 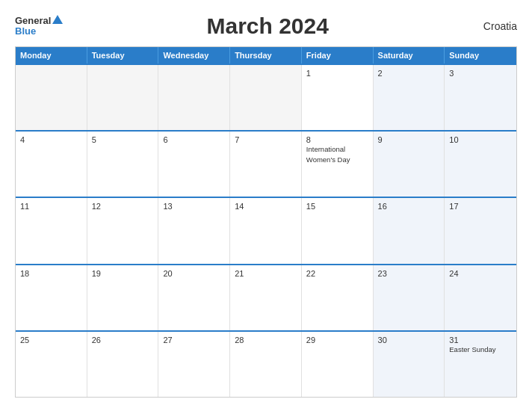 I want to click on table-row: 3, so click(x=480, y=97).